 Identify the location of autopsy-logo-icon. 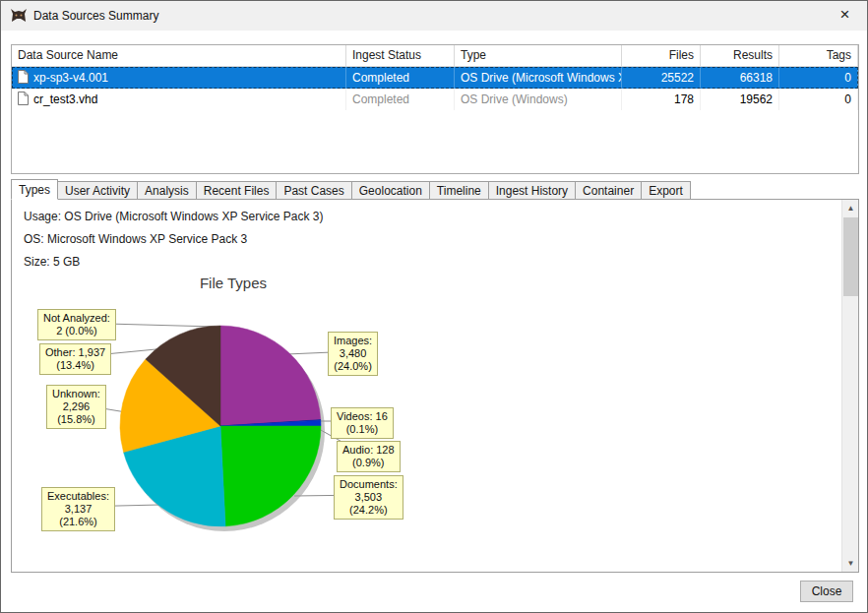
(19, 16).